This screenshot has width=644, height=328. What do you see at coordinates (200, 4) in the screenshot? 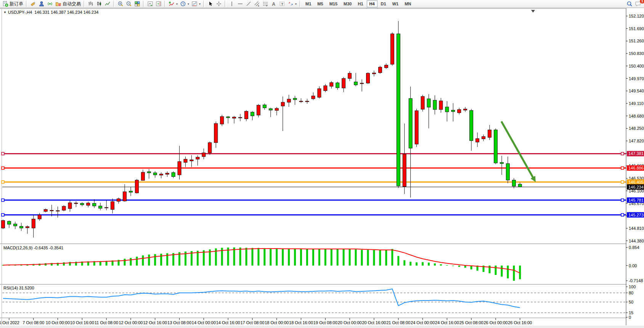
I see `chevron-down-icon: ▾` at bounding box center [200, 4].